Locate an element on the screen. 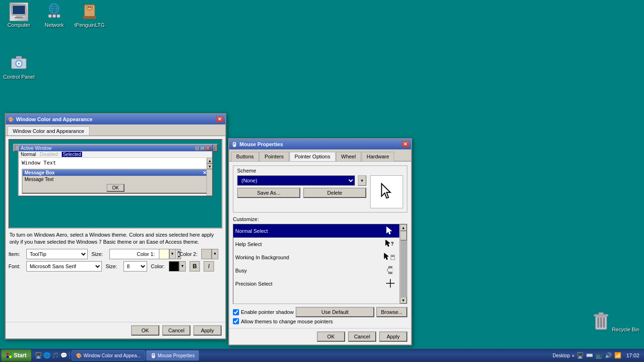  scheme-section: Scheme (None) ▼ Save As... Delete is located at coordinates (320, 189).